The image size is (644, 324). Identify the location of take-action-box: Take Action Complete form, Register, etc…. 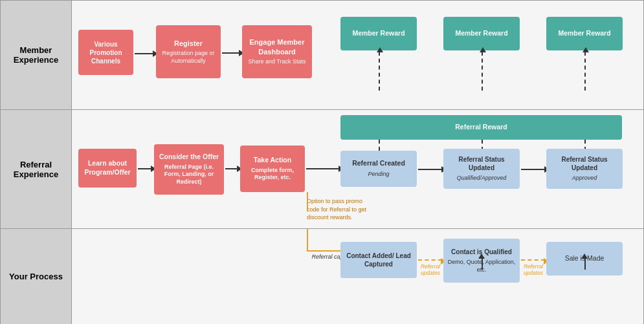
(272, 169).